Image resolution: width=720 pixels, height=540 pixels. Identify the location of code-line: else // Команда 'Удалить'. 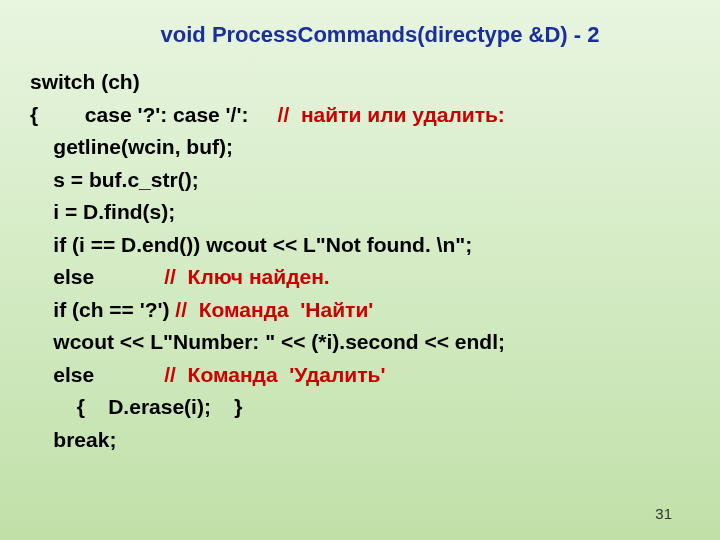
(360, 376).